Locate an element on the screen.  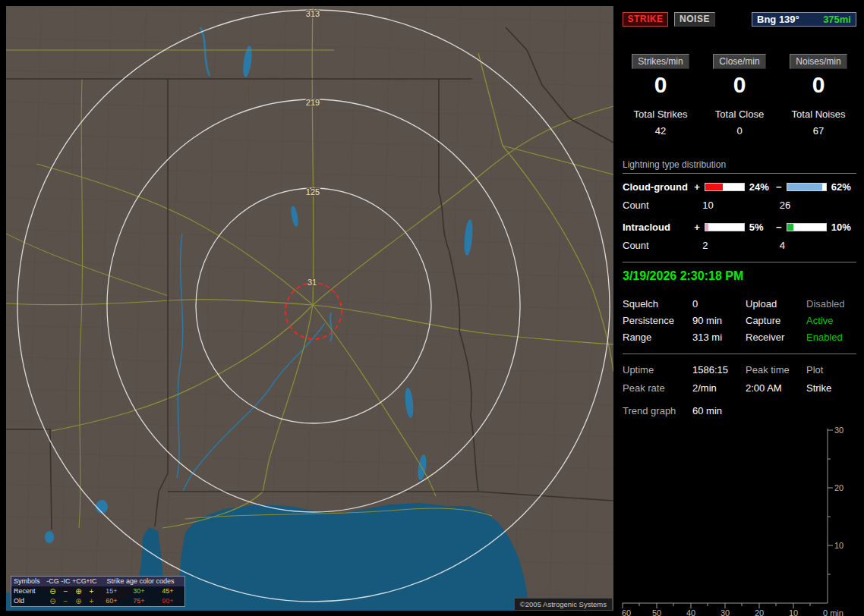
legend-old-row: Old ⊖ − ⊕ + 60+ 75+ 90+ is located at coordinates (98, 601).